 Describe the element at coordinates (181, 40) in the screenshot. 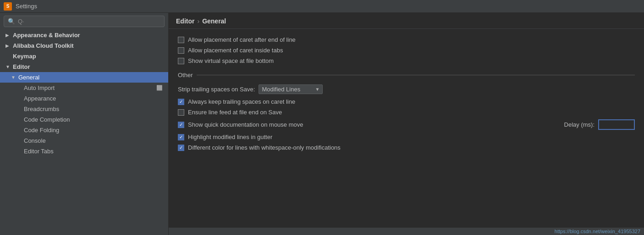

I see `checkbox-caret-after-line` at that location.